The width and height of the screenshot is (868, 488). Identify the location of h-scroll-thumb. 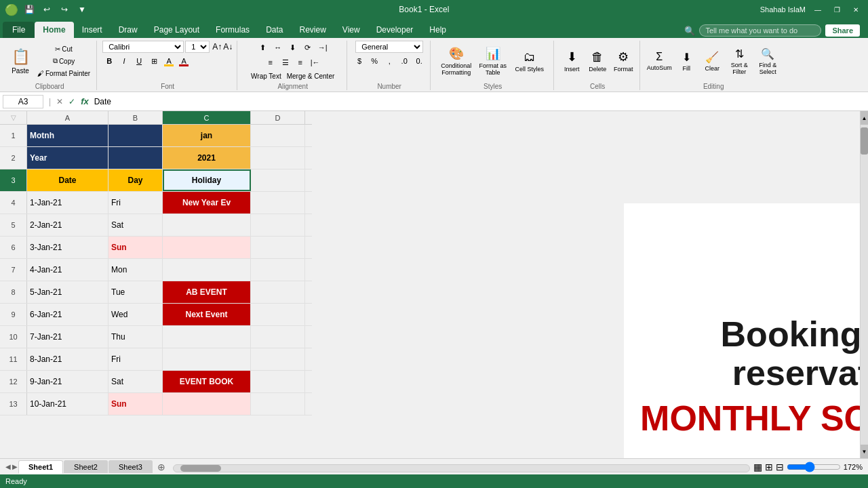
(201, 468).